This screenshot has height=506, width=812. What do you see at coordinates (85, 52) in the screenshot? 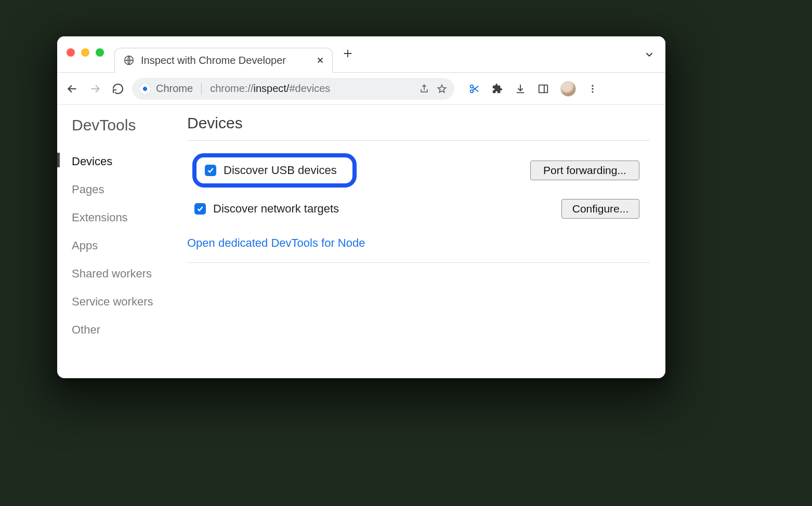
I see `minimize-window-button` at bounding box center [85, 52].